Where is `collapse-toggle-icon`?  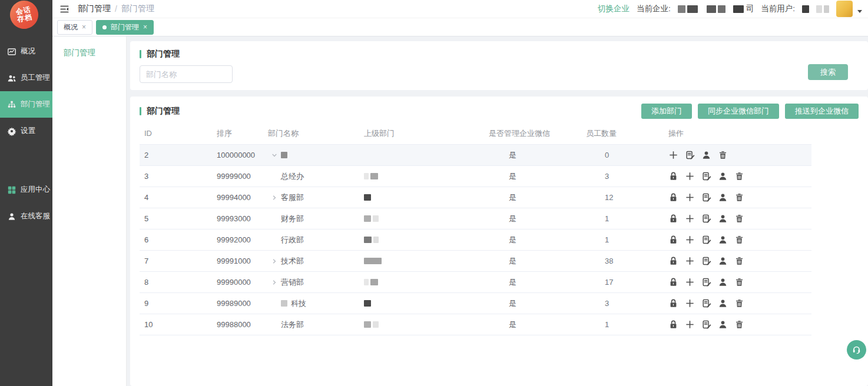
collapse-toggle-icon is located at coordinates (274, 155).